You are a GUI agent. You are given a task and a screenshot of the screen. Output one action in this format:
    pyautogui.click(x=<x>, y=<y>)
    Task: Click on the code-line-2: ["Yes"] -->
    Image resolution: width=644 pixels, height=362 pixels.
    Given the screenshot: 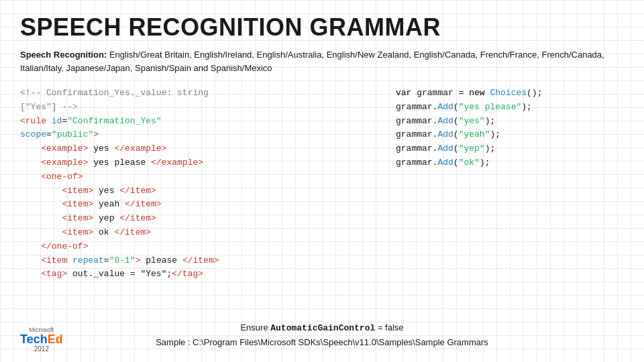 What is the action you would take?
    pyautogui.click(x=195, y=107)
    